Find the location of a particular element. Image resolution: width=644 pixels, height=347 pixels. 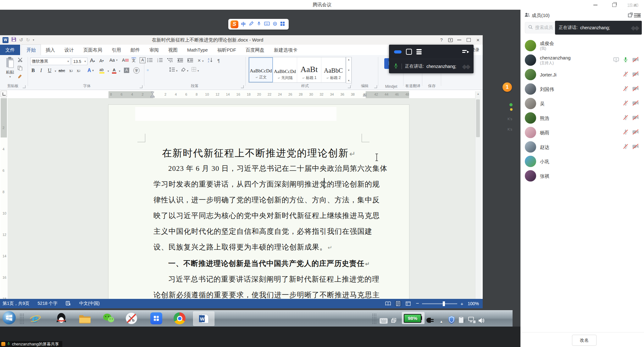

indent-markers is located at coordinates (153, 95).